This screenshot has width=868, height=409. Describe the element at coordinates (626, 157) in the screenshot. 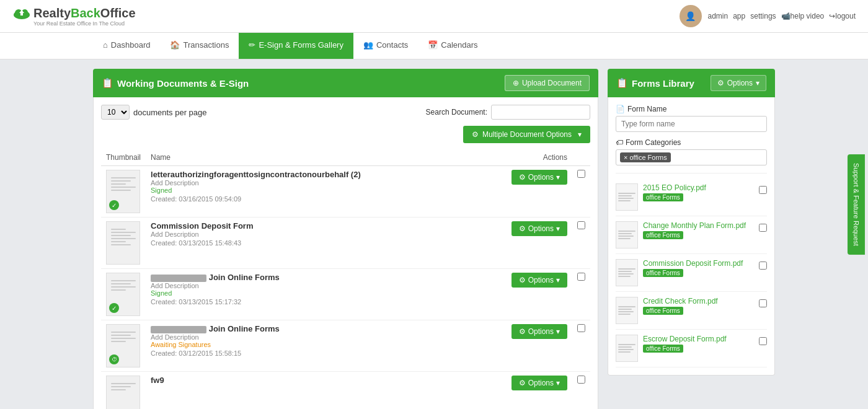

I see `tag-remove-icon: ×` at that location.